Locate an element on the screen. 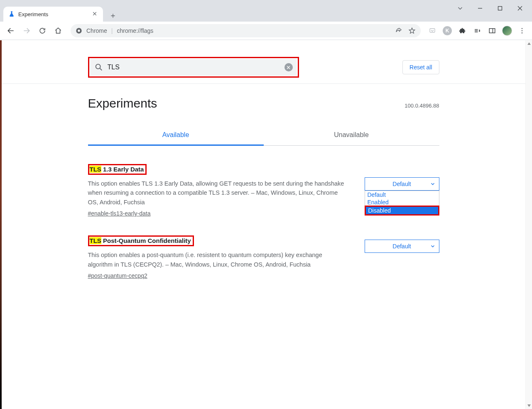  dropdown-option-disabled: Disabled is located at coordinates (402, 211).